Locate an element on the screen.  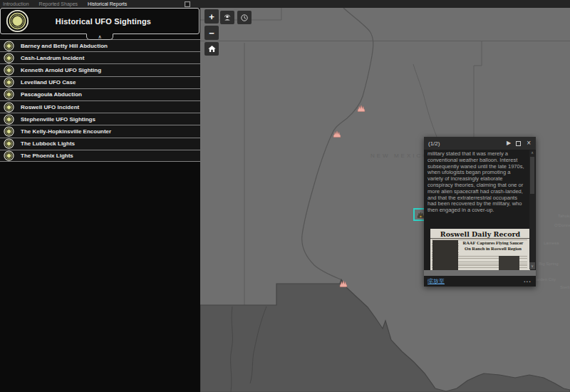
person-button is located at coordinates (227, 17).